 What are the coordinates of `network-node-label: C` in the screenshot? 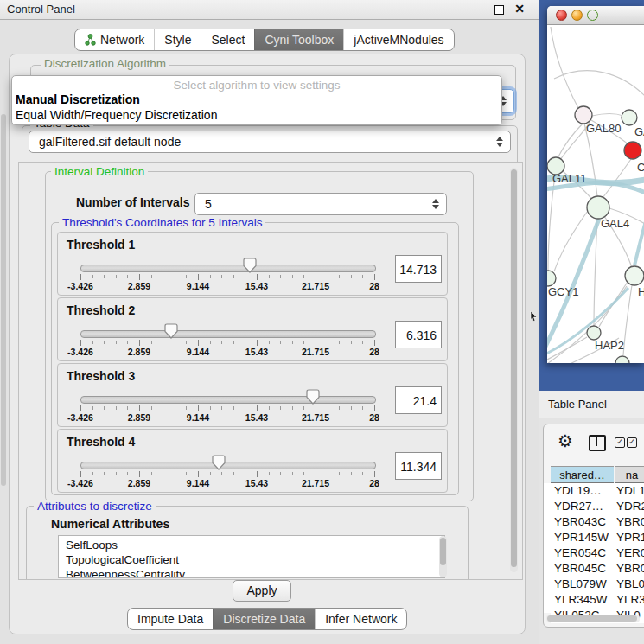 It's located at (641, 168).